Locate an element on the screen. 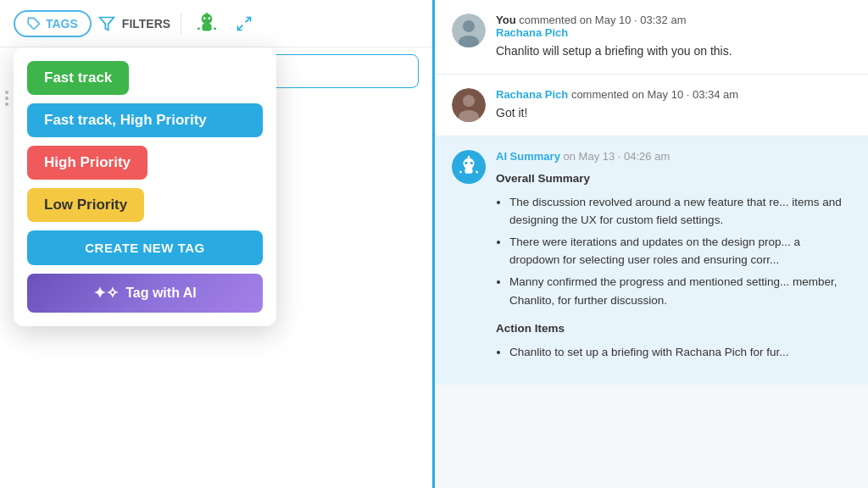 This screenshot has width=868, height=488. high-priority-tag-btn: High Priority is located at coordinates (87, 163).